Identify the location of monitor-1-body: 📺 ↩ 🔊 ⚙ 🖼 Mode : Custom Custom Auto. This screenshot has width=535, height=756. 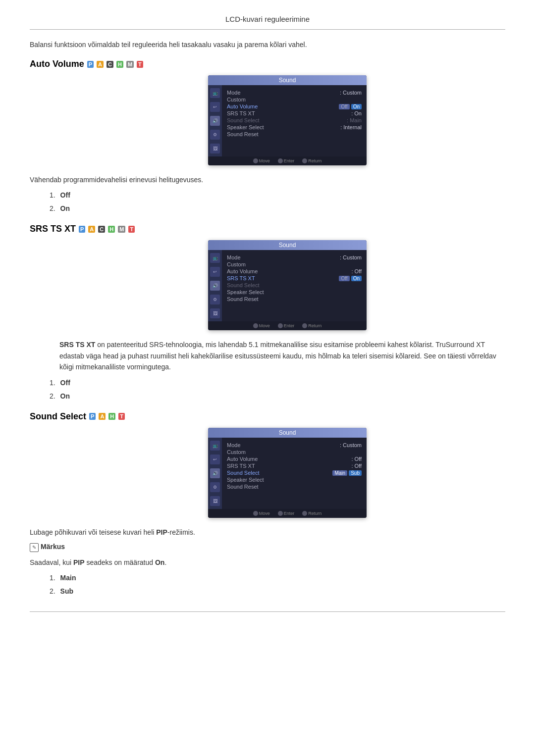
(287, 121).